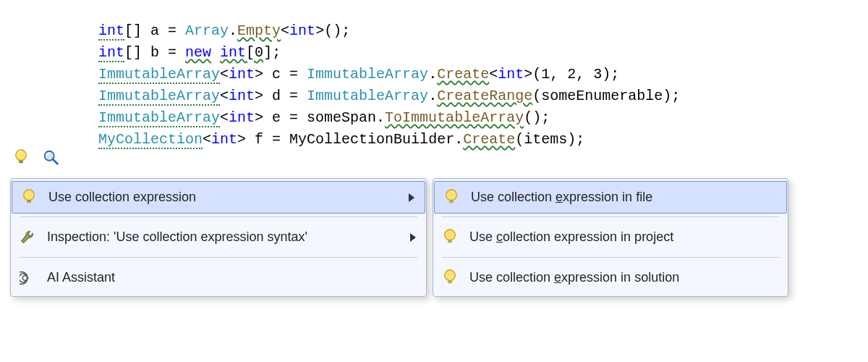 The height and width of the screenshot is (362, 868). I want to click on menu-item-use-collection-expression: Use collection expression, so click(218, 197).